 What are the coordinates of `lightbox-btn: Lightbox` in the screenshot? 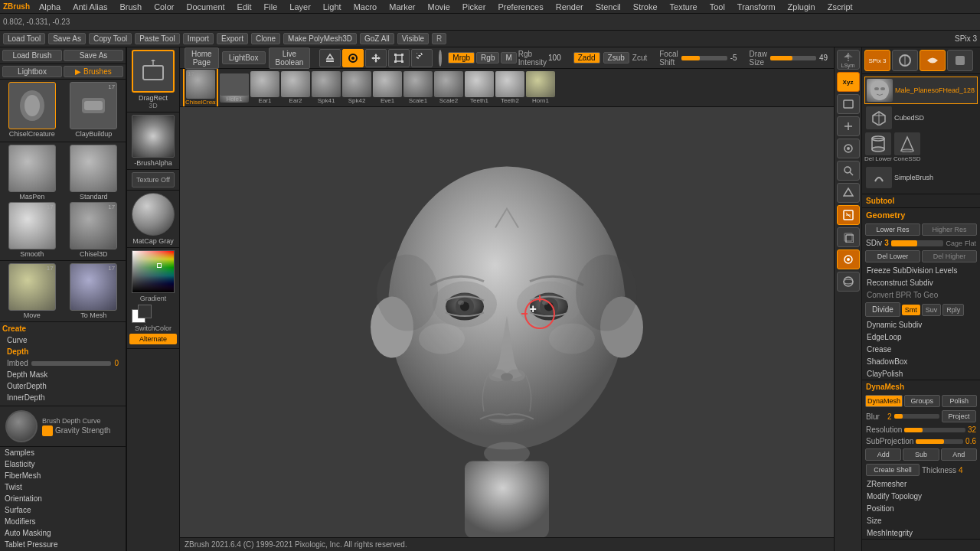 It's located at (32, 72).